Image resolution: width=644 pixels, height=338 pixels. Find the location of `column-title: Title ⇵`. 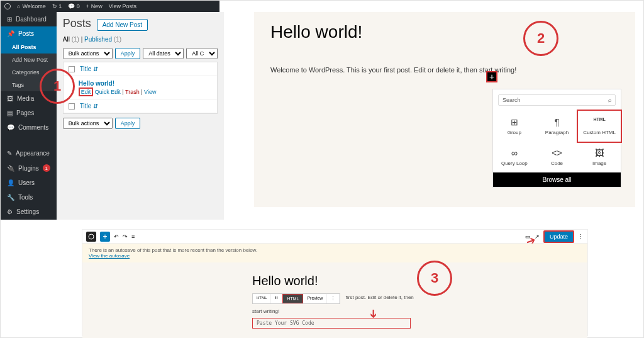

column-title: Title ⇵ is located at coordinates (89, 69).